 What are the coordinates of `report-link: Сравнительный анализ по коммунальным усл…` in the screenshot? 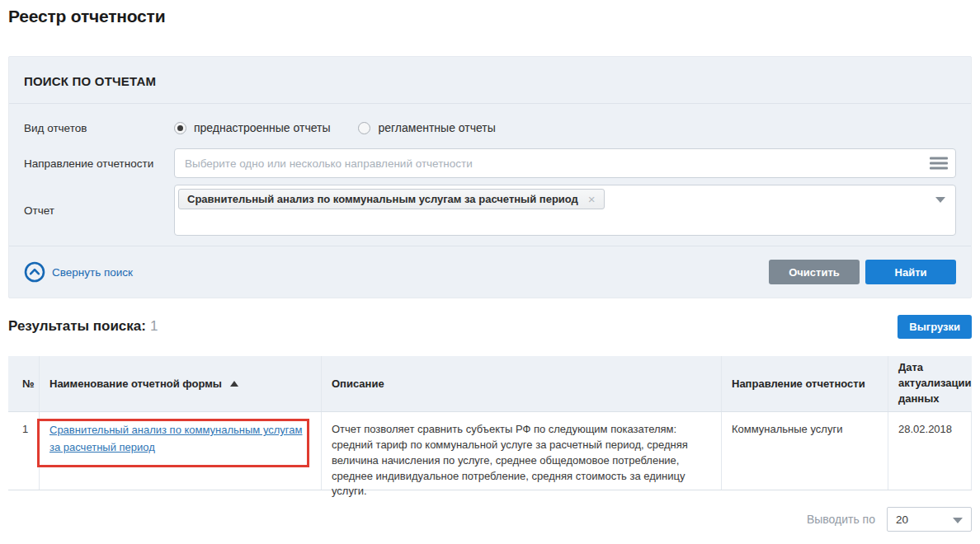 It's located at (180, 439).